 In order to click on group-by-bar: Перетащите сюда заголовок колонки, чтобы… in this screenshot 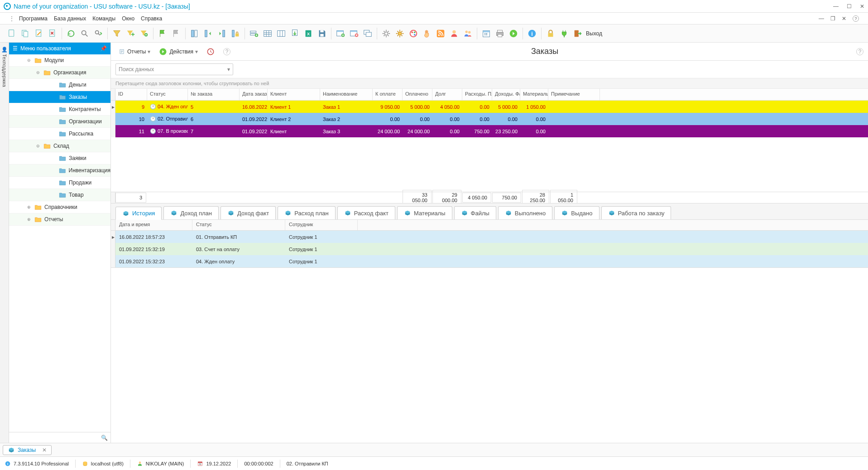, I will do `click(489, 83)`.